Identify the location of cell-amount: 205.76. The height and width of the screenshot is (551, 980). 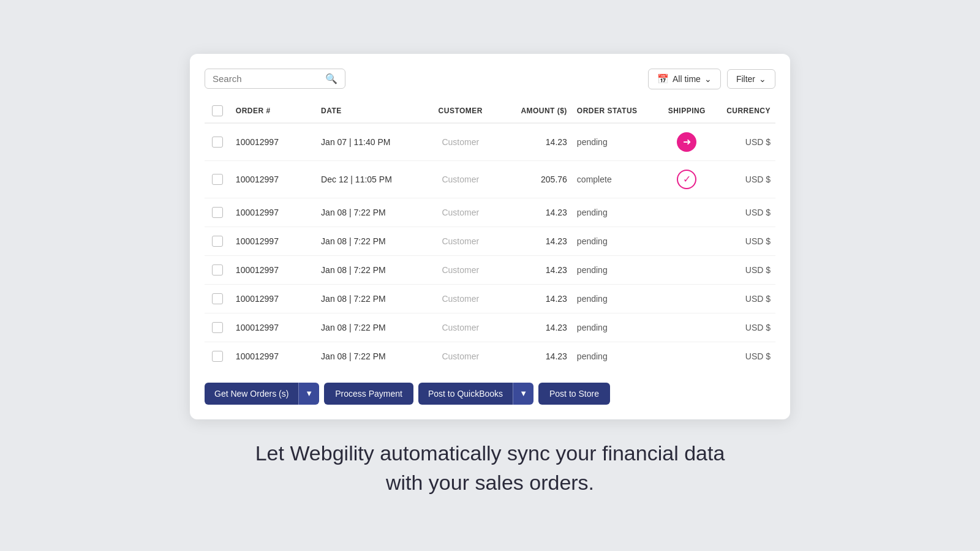
(536, 179).